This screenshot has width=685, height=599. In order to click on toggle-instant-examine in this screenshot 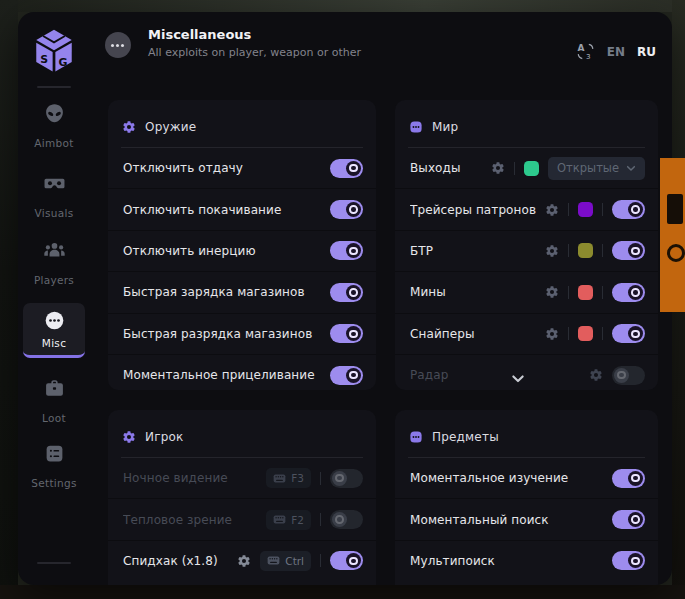, I will do `click(628, 478)`.